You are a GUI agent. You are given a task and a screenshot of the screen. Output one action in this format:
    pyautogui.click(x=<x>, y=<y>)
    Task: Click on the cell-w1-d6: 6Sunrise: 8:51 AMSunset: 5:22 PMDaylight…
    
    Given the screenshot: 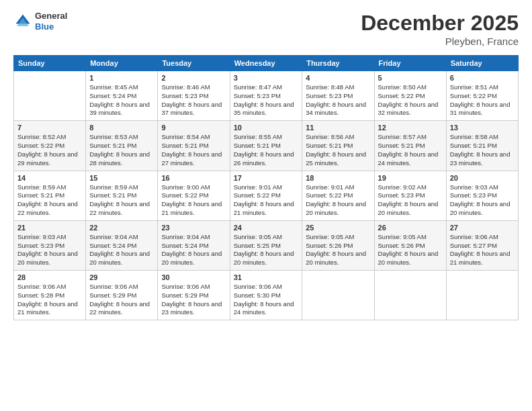 What is the action you would take?
    pyautogui.click(x=482, y=96)
    